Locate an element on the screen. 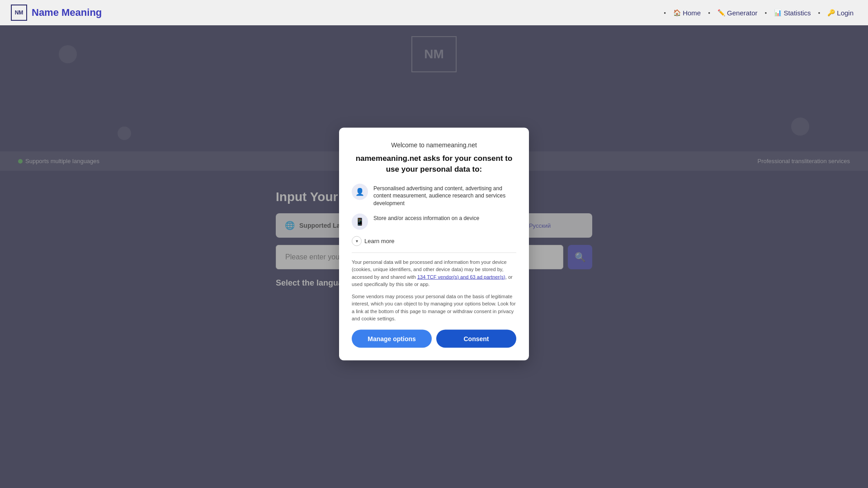  learn-more-label: Learn more is located at coordinates (379, 241).